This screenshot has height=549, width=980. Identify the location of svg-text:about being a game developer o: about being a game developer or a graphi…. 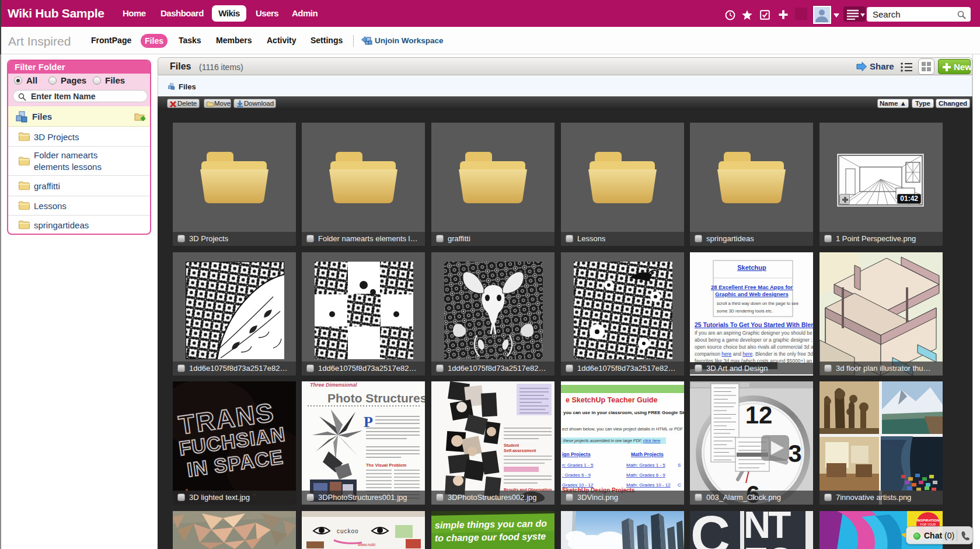
(754, 340).